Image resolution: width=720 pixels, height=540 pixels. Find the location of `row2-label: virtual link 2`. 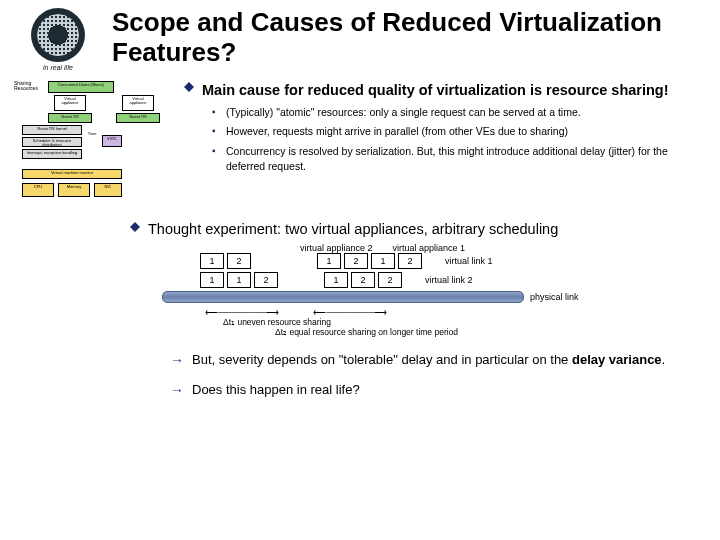

row2-label: virtual link 2 is located at coordinates (449, 280).